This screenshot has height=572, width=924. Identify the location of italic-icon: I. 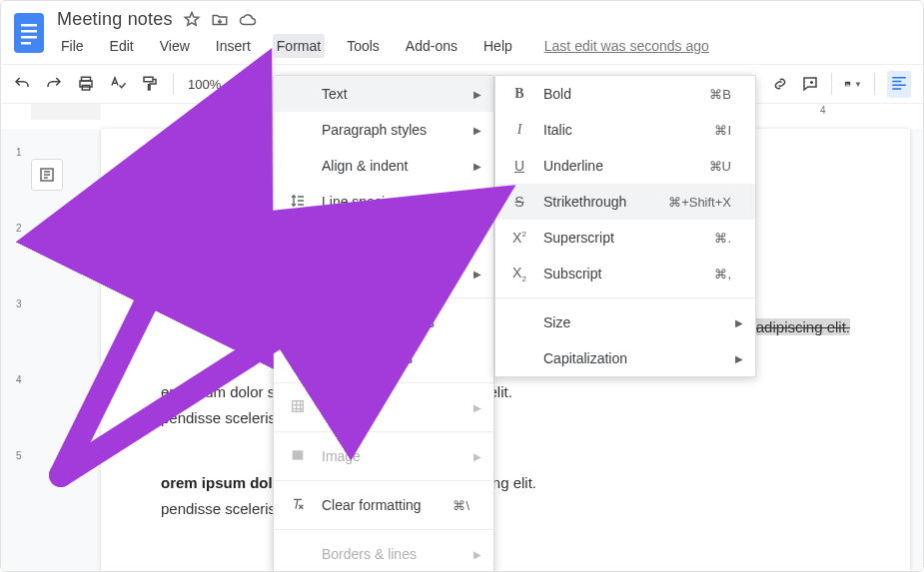
(519, 130).